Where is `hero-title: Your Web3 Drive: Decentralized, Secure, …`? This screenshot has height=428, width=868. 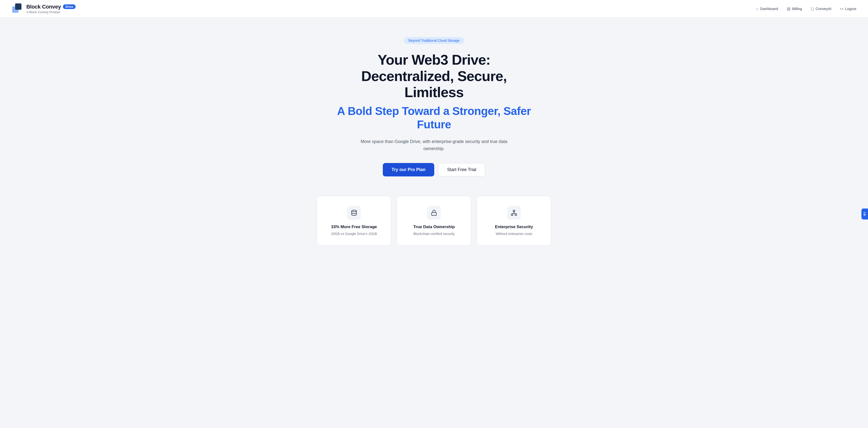
hero-title: Your Web3 Drive: Decentralized, Secure, … is located at coordinates (434, 76).